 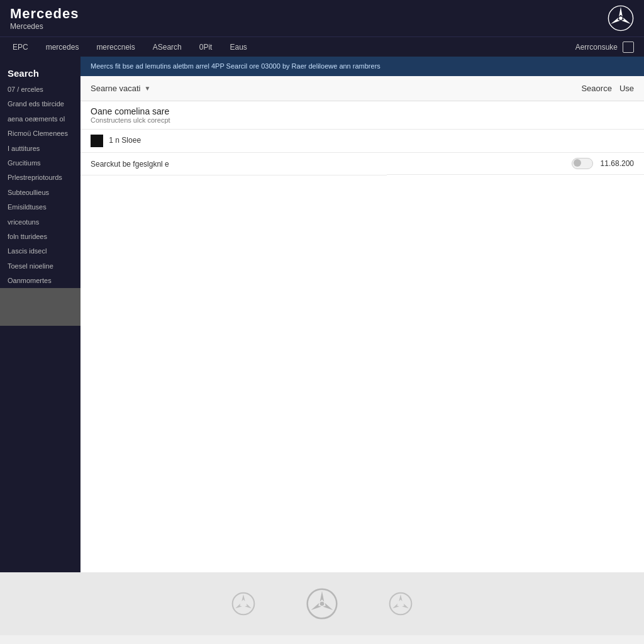 I want to click on app-subtitle: Mercedes, so click(x=45, y=26).